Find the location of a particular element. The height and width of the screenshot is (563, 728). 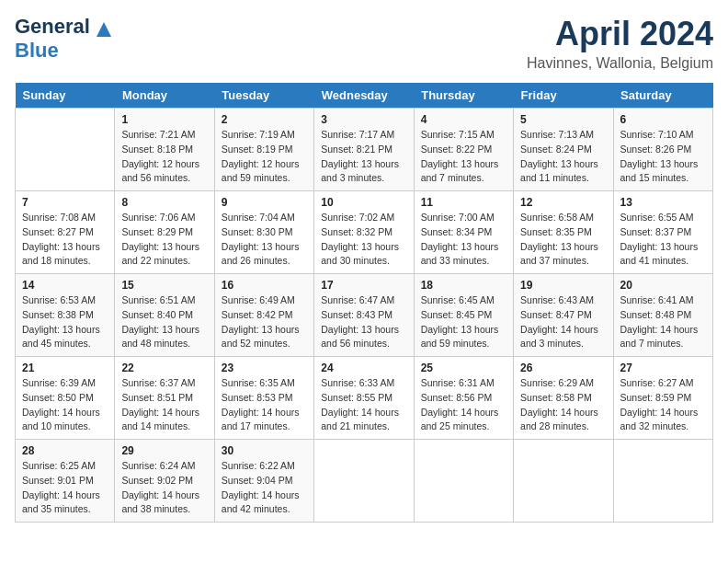

day-number: 22 is located at coordinates (164, 368).